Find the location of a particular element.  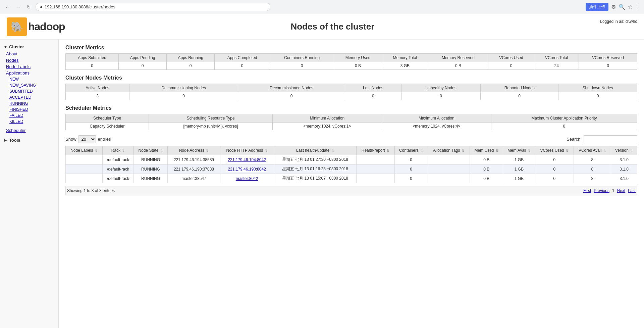

bookmark-icon: ☆ is located at coordinates (630, 7).